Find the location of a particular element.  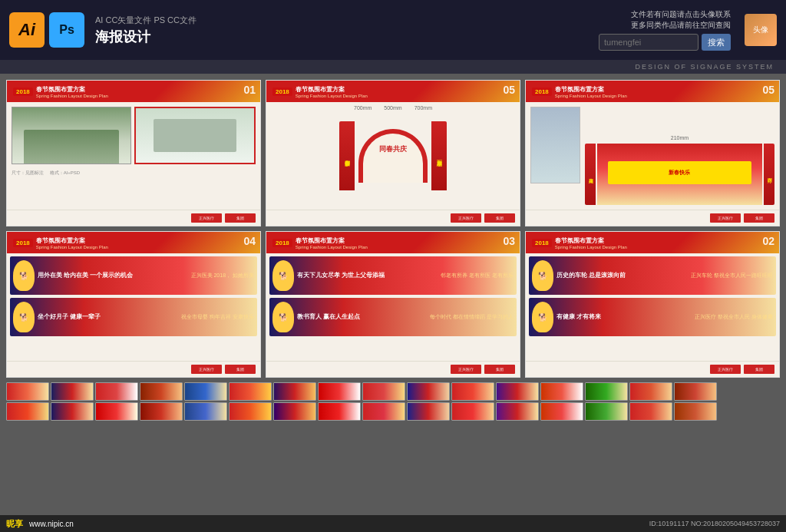

page-card-3: 2018 春节氛围布置方案 Spring Fashion Layout Desi… is located at coordinates (652, 154).